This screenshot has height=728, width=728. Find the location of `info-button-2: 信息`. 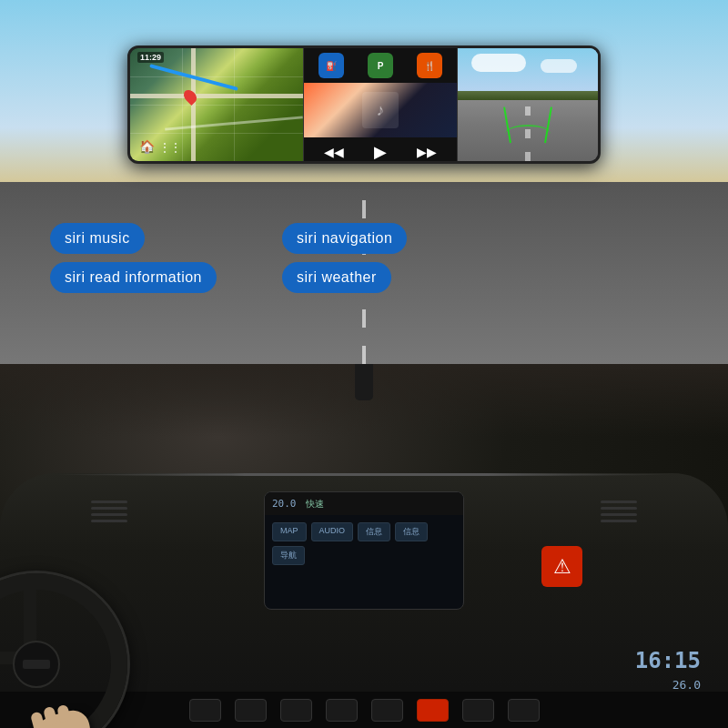

info-button-2: 信息 is located at coordinates (411, 531).